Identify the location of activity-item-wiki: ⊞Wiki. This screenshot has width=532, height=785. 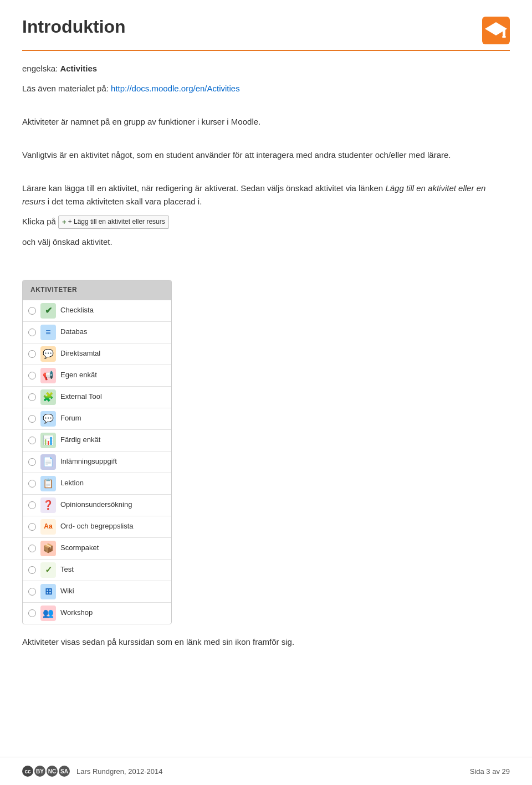
(97, 592).